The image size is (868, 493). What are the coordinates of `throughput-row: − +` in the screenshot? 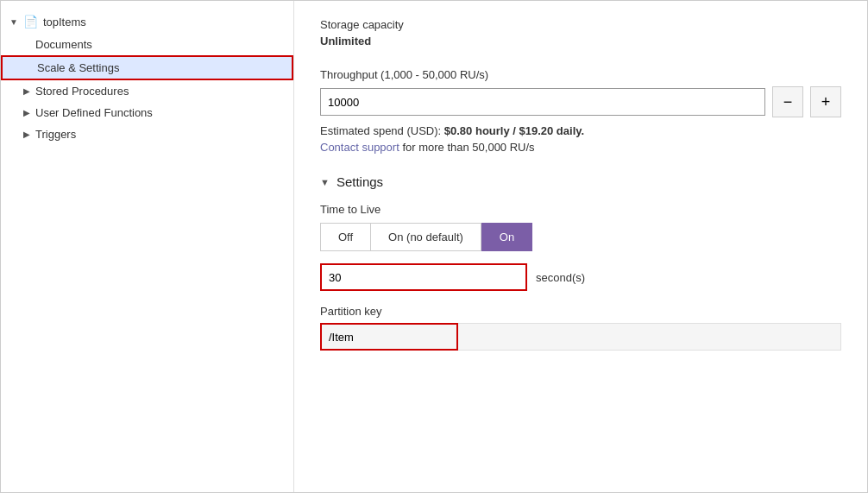 It's located at (581, 102).